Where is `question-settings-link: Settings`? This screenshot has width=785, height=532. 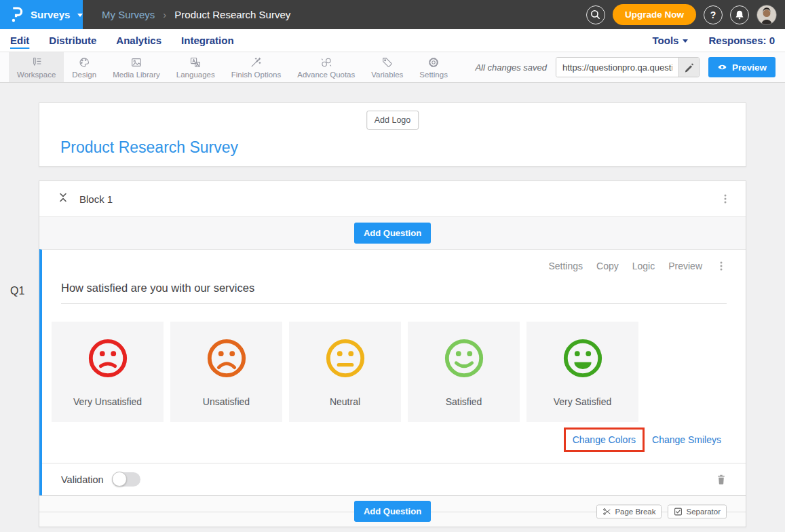 question-settings-link: Settings is located at coordinates (566, 266).